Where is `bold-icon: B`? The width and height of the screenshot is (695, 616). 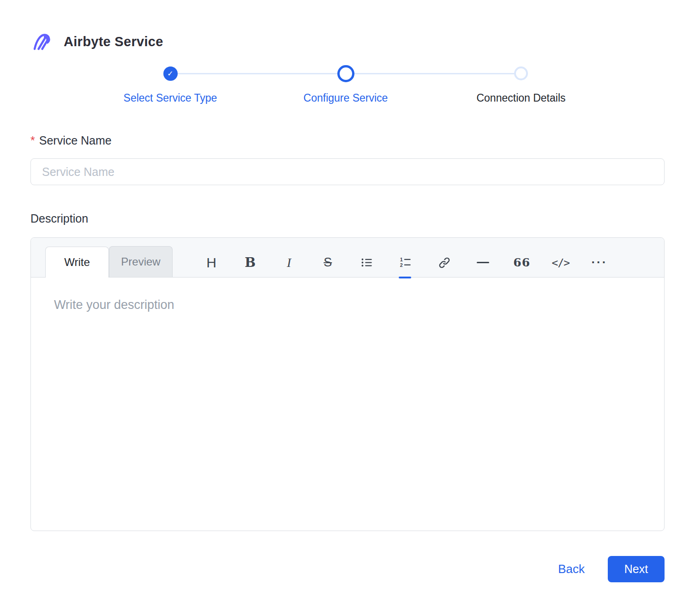 bold-icon: B is located at coordinates (250, 263).